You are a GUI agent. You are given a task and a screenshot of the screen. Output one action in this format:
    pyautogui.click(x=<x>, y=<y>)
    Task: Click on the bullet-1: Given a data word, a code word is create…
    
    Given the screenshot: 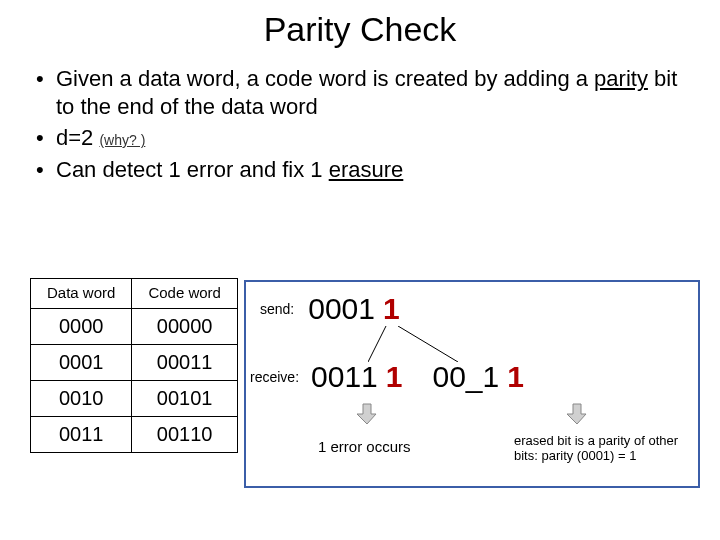 What is the action you would take?
    pyautogui.click(x=370, y=92)
    